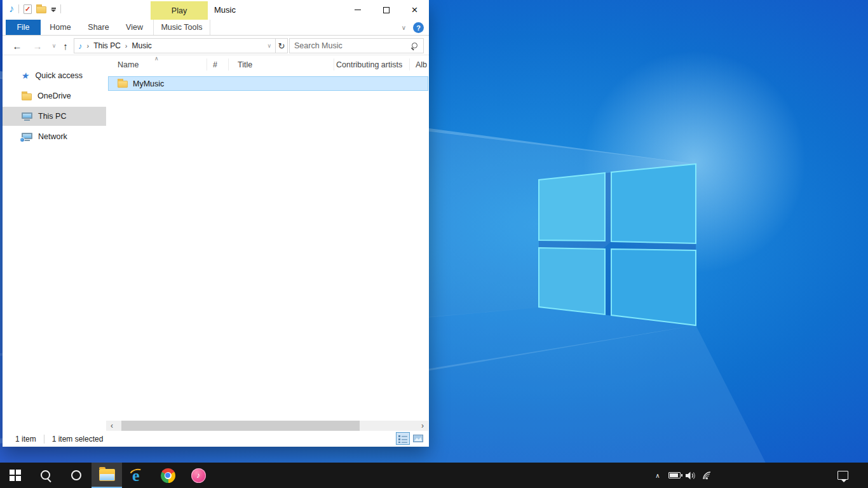  I want to click on itunes-icon: ♪, so click(198, 475).